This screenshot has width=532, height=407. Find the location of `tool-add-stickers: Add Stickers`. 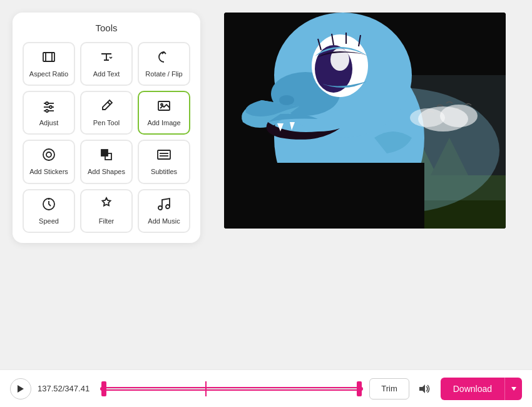

tool-add-stickers: Add Stickers is located at coordinates (49, 162).